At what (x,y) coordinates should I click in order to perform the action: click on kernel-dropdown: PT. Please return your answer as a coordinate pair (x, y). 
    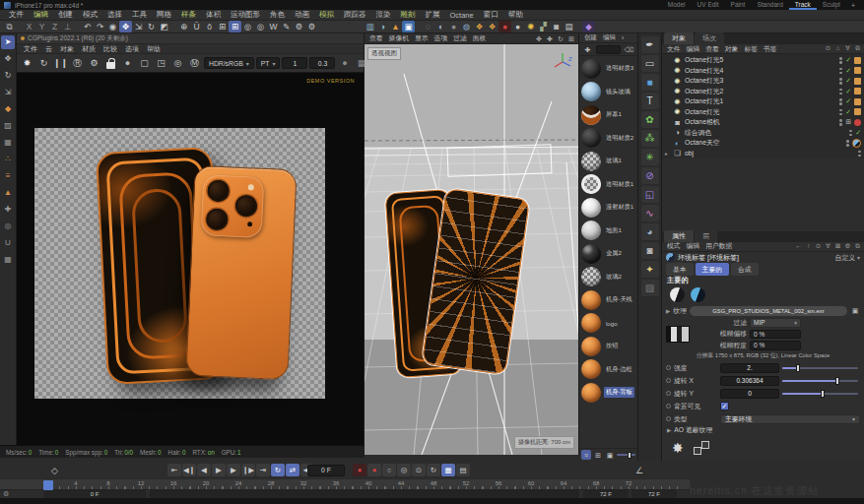
    Looking at the image, I should click on (268, 63).